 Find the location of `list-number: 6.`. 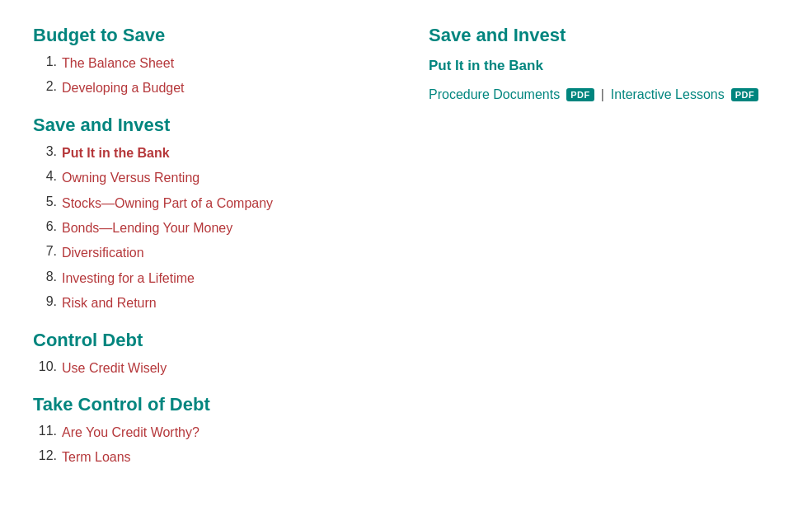

list-number: 6. is located at coordinates (48, 227).